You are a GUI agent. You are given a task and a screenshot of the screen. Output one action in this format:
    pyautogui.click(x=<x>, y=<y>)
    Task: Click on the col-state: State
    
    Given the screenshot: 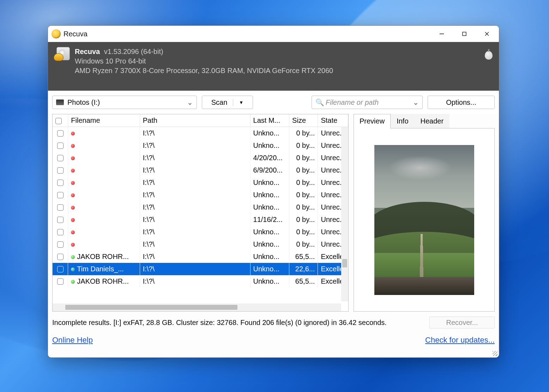 What is the action you would take?
    pyautogui.click(x=333, y=121)
    